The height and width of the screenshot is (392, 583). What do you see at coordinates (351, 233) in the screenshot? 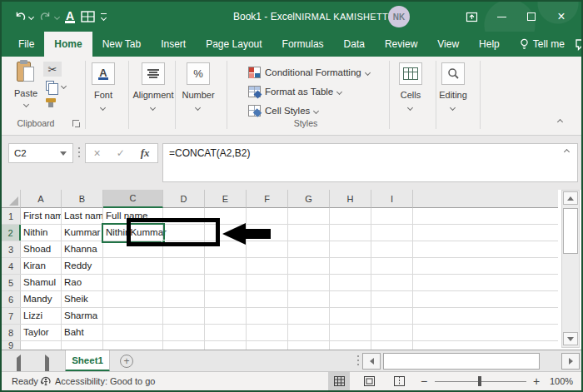
I see `cell-H2` at bounding box center [351, 233].